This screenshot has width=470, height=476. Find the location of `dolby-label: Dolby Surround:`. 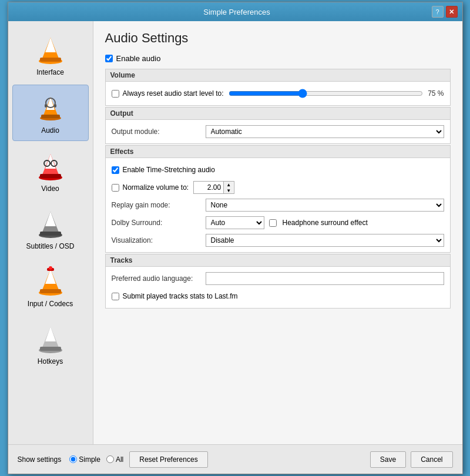

dolby-label: Dolby Surround: is located at coordinates (159, 223).